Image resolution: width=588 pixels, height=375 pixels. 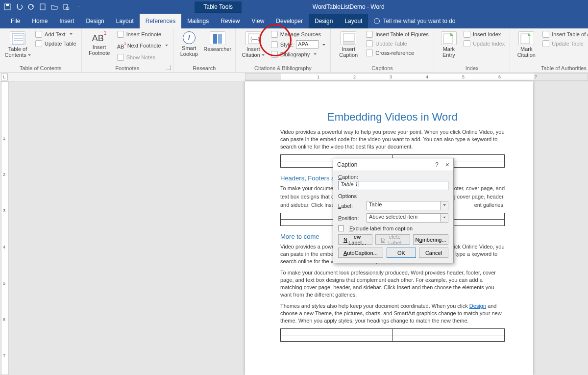 I want to click on delete-label-button: Delete Label, so click(x=393, y=239).